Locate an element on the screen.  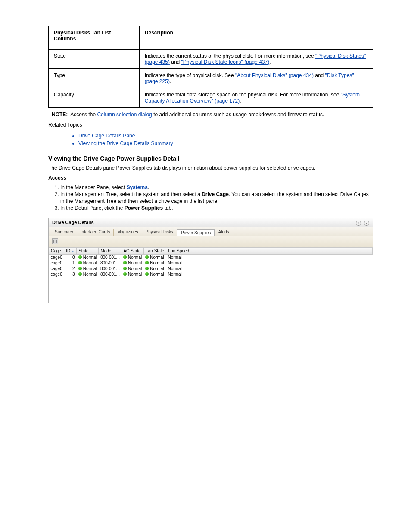
widget-toolbar is located at coordinates (211, 242).